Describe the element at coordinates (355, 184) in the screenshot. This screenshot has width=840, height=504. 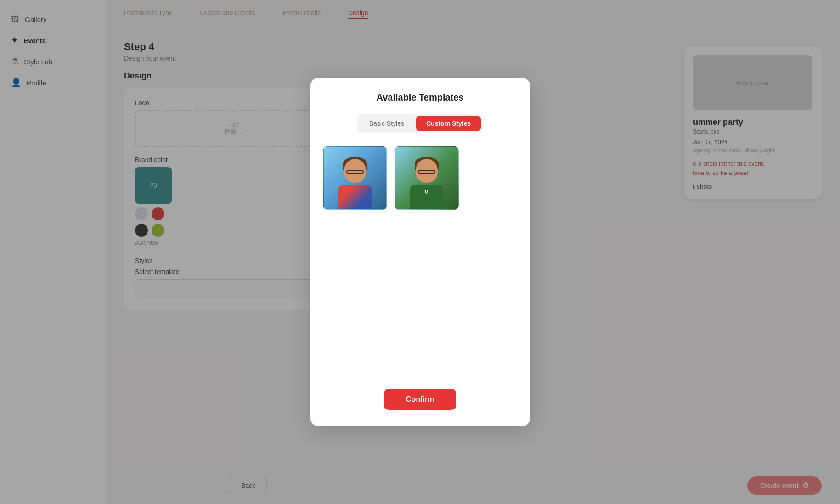
I see `person-ski` at that location.